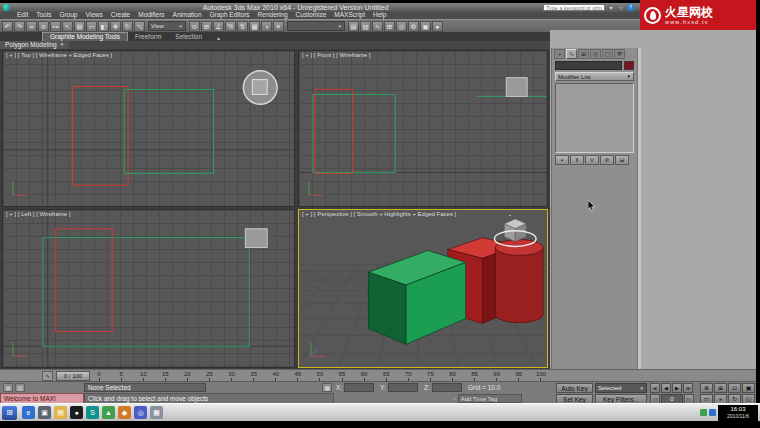 This screenshot has height=428, width=760. What do you see at coordinates (68, 15) in the screenshot?
I see `menu-item: Group` at bounding box center [68, 15].